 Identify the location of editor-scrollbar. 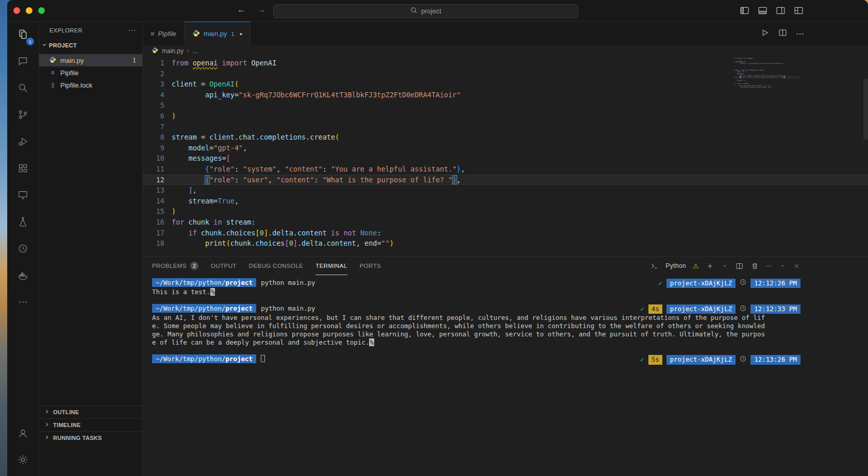
(866, 109).